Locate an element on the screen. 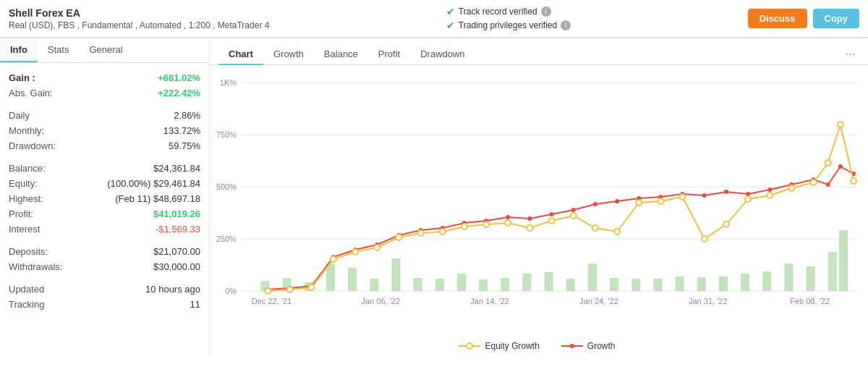  equity-value: (100.00%) $29,461.84 is located at coordinates (153, 184).